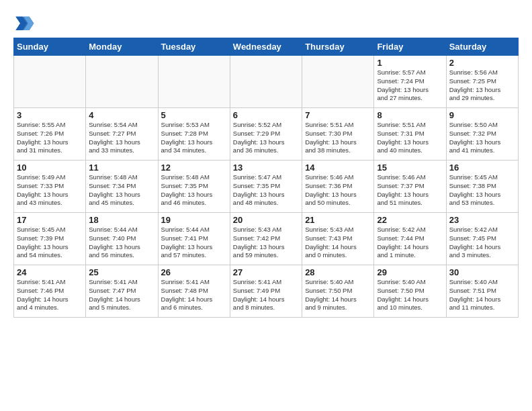 The image size is (532, 411). What do you see at coordinates (122, 291) in the screenshot?
I see `calendar-cell: 25Sunrise: 5:41 AM Sunset: 7:47 PM Dayli…` at bounding box center [122, 291].